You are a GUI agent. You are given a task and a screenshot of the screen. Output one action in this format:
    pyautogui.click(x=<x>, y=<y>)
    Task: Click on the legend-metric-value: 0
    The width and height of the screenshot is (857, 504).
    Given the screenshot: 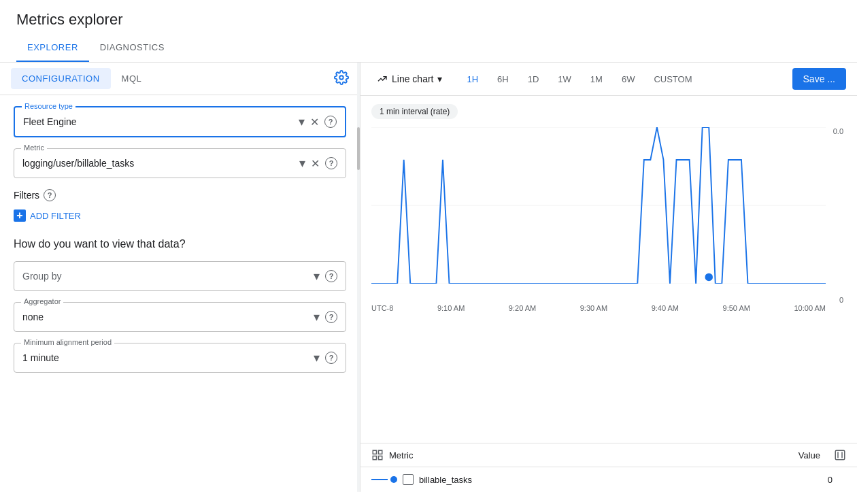 What is the action you would take?
    pyautogui.click(x=830, y=480)
    